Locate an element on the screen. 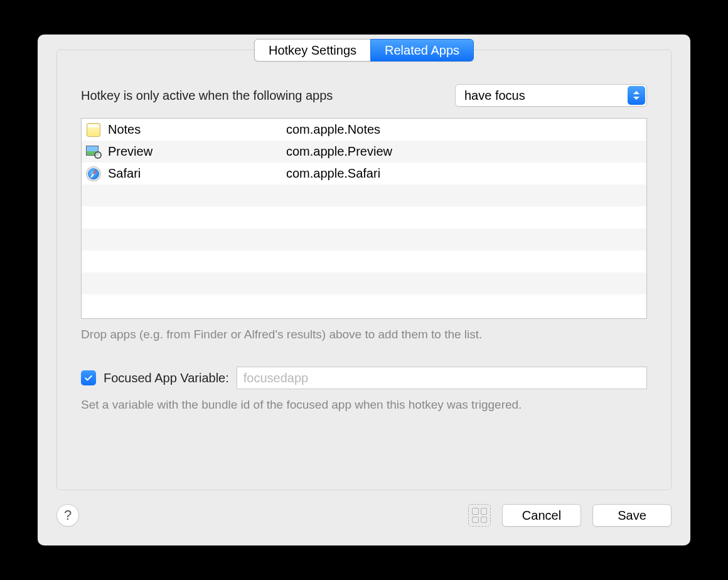  focus-condition-select: have focus is located at coordinates (551, 95).